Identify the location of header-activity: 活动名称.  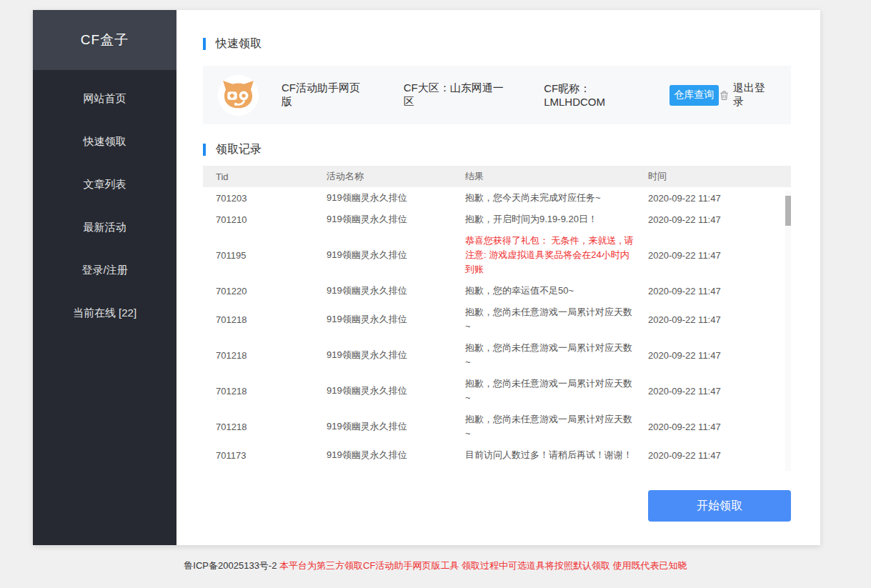
(383, 176).